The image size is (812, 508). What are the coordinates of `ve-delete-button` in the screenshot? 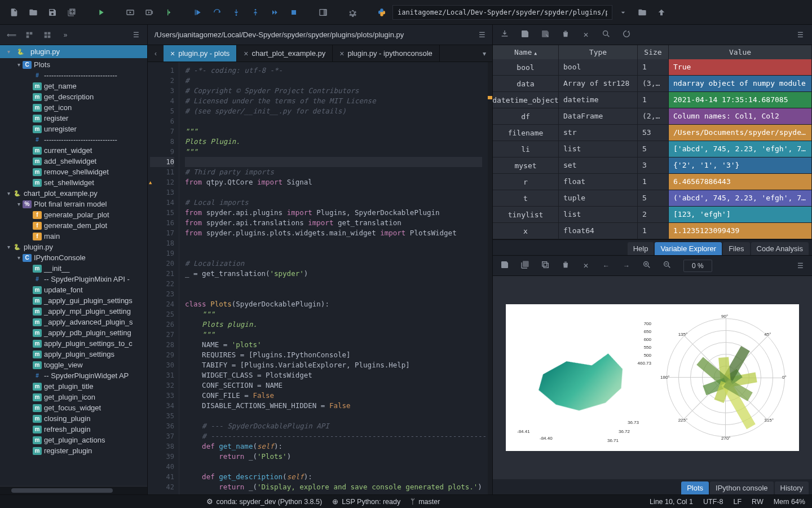 It's located at (566, 35).